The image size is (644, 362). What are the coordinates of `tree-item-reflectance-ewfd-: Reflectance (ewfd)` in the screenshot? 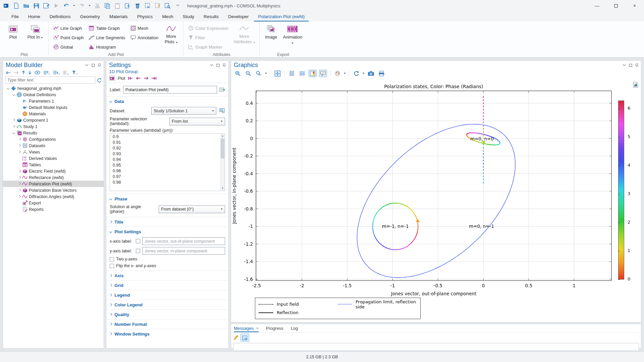 It's located at (53, 178).